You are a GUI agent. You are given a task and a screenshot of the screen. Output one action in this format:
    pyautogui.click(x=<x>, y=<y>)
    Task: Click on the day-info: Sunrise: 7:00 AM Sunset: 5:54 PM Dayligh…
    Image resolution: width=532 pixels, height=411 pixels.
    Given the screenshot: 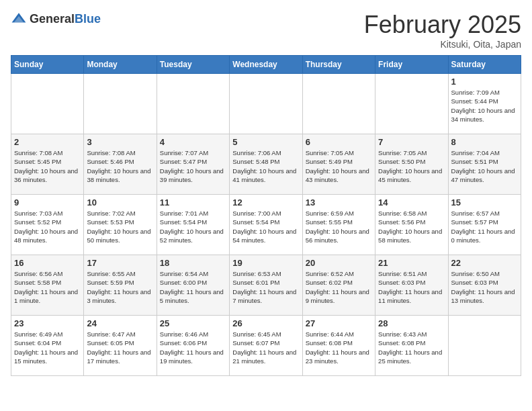 What is the action you would take?
    pyautogui.click(x=266, y=227)
    